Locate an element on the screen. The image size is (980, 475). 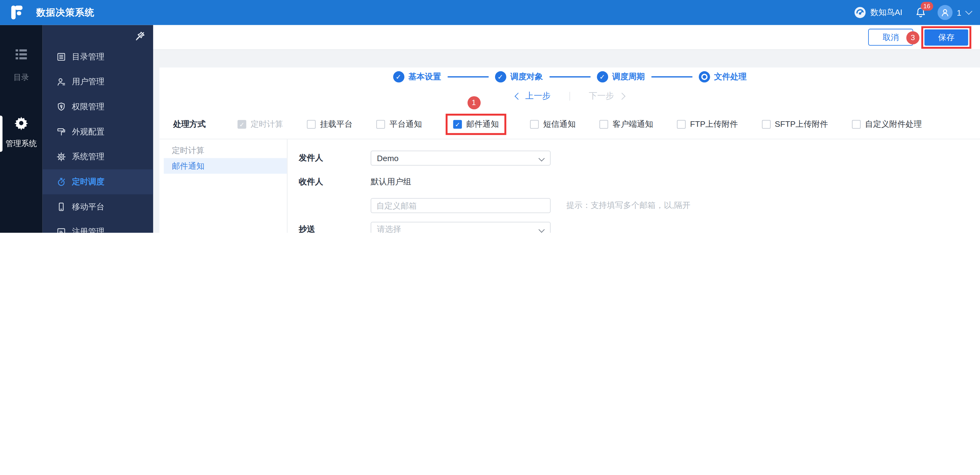
cc-select-placeholder: 请选择 is located at coordinates (389, 228).